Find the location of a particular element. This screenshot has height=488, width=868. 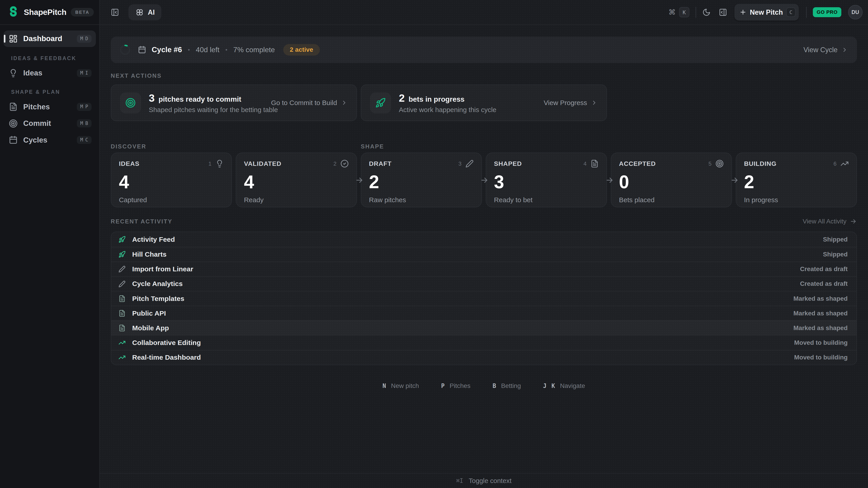

activity-row: Hill Charts Shipped is located at coordinates (484, 254).